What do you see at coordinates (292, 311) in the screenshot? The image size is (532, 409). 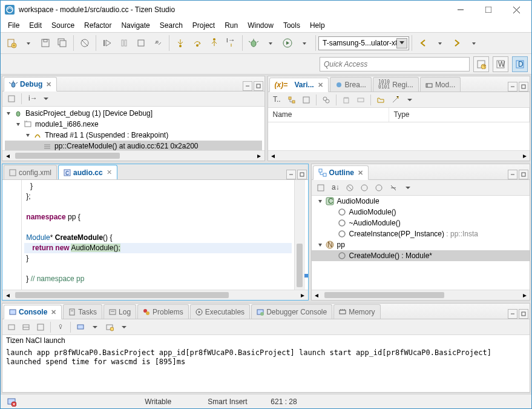 I see `debugger-console-tab: Debugger Console` at bounding box center [292, 311].